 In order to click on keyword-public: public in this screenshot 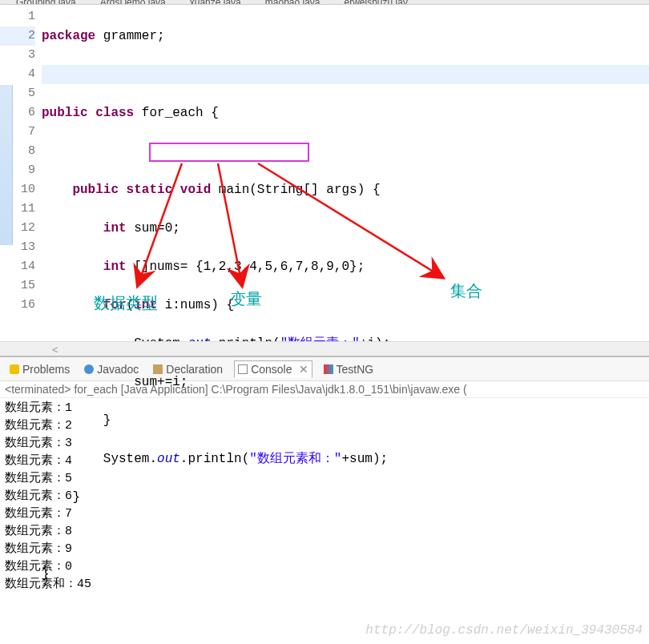, I will do `click(65, 113)`.